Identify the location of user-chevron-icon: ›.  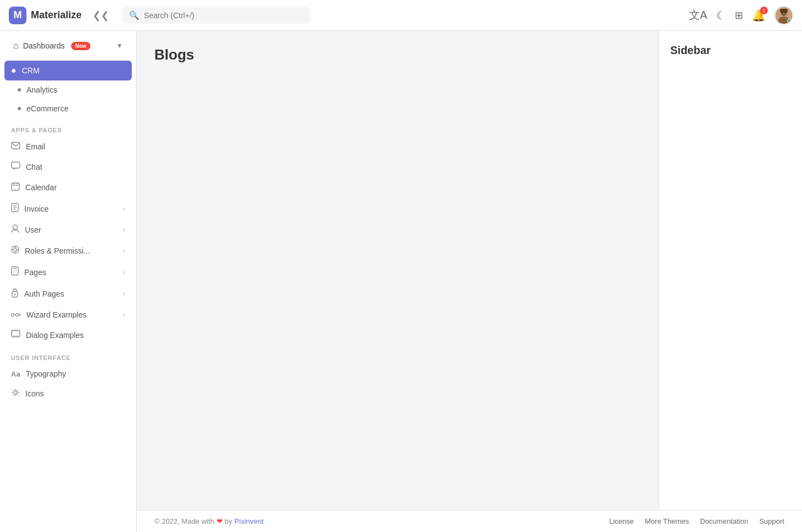
(124, 230).